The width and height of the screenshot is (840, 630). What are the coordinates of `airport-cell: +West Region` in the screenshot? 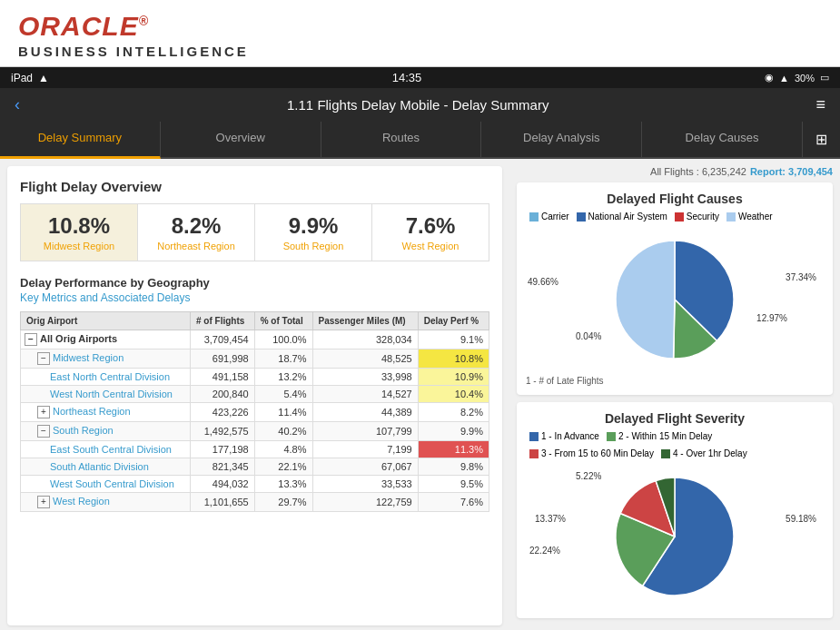 It's located at (105, 503).